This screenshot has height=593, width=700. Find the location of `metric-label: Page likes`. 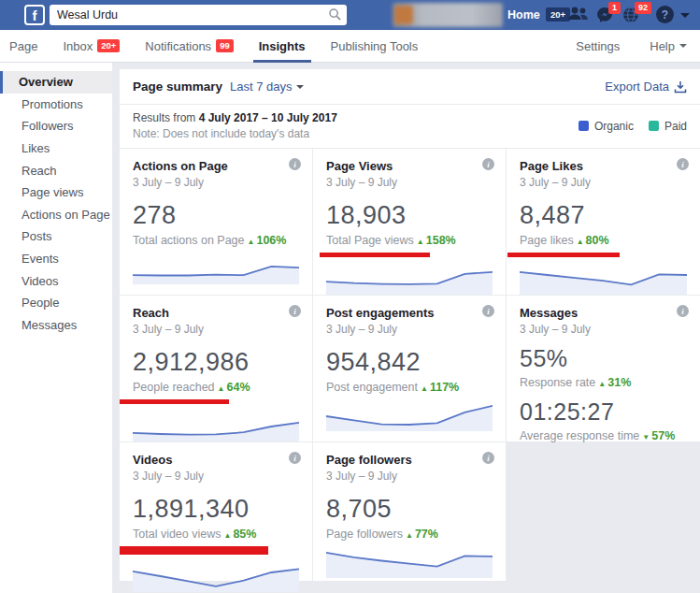

metric-label: Page likes is located at coordinates (547, 240).